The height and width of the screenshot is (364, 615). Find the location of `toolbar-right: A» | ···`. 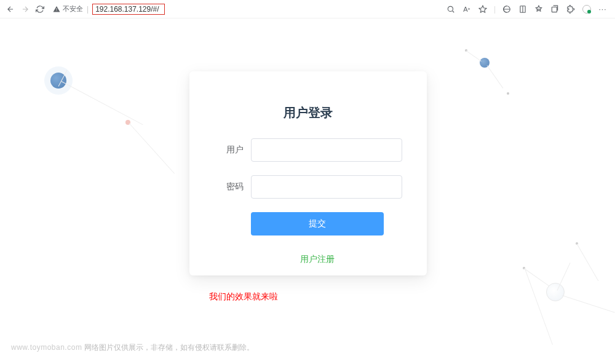

toolbar-right: A» | ··· is located at coordinates (528, 9).